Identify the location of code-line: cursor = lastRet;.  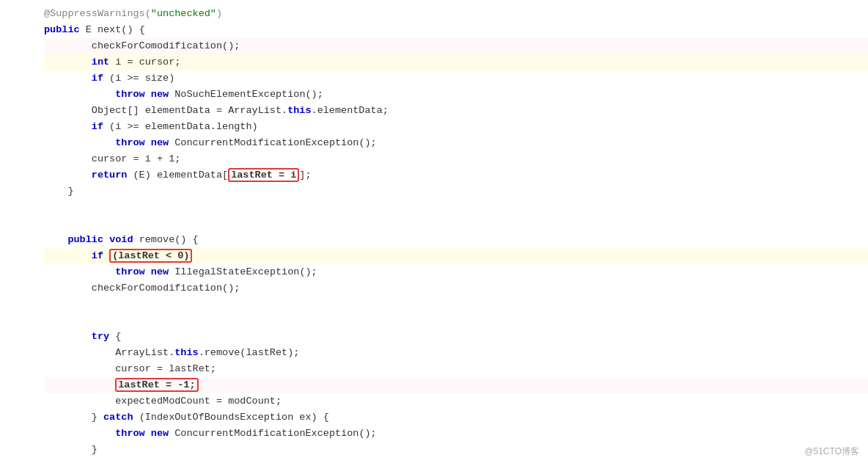
(456, 369).